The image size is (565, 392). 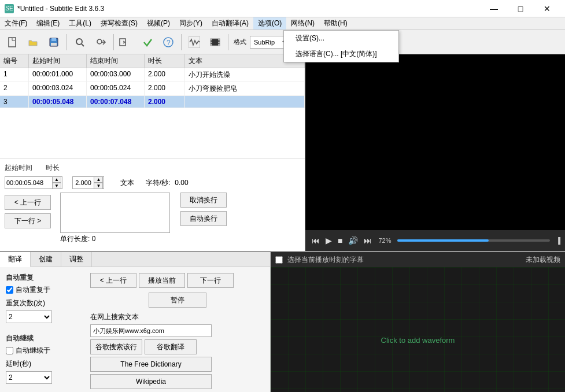 I want to click on menu-help: 帮助(H), so click(x=335, y=23).